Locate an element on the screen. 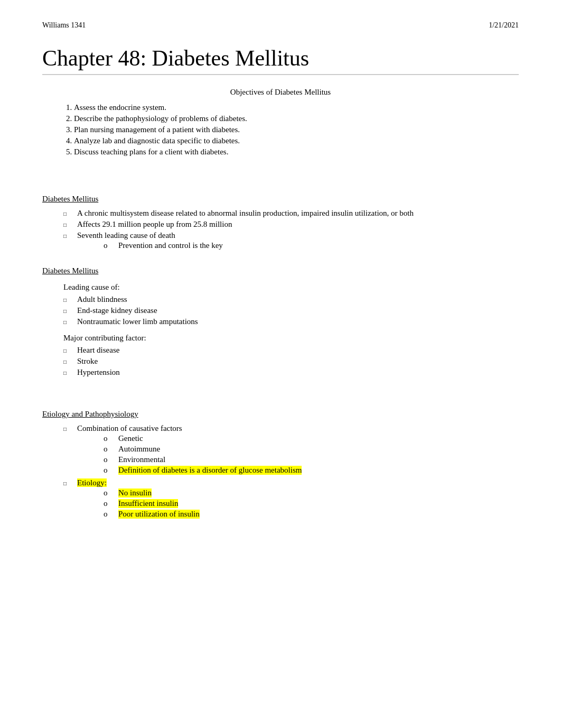 This screenshot has width=561, height=728. s3-sub-1-1-text: Genetic is located at coordinates (131, 439).